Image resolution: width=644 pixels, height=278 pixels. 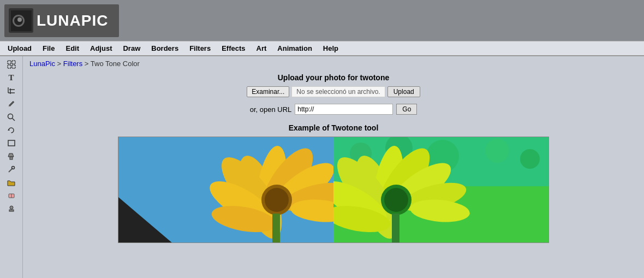 I want to click on selection-tool, so click(x=11, y=64).